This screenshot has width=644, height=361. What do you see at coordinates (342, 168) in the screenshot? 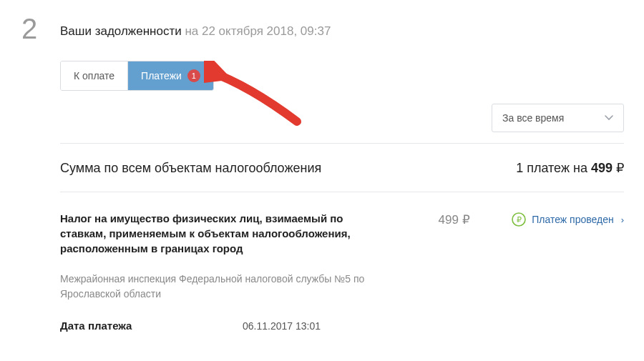
I see `summary-row: Сумма по всем объектам налогообложения 1…` at bounding box center [342, 168].